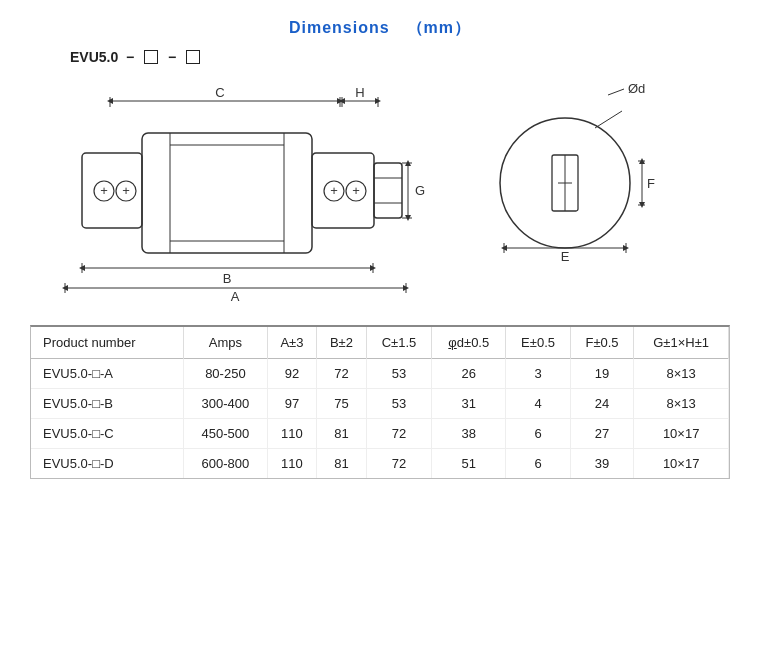 This screenshot has height=647, width=760. Describe the element at coordinates (342, 343) in the screenshot. I see `col-header-b: B±2` at that location.